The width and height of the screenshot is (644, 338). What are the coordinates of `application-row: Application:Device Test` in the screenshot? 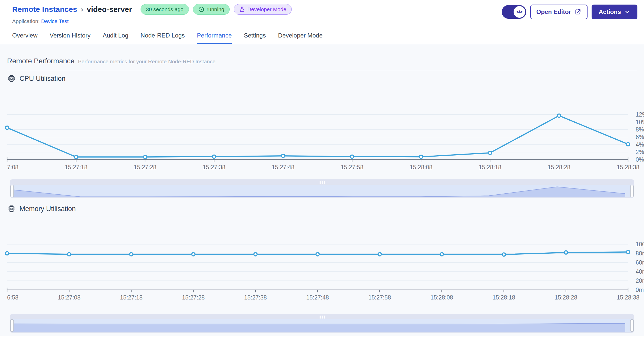 It's located at (152, 21).